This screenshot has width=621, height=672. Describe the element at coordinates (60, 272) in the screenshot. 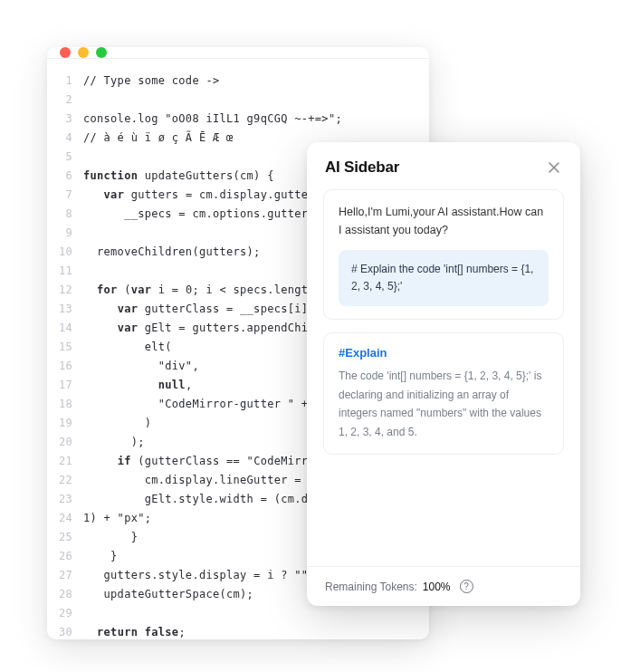

I see `line-number: 11` at that location.